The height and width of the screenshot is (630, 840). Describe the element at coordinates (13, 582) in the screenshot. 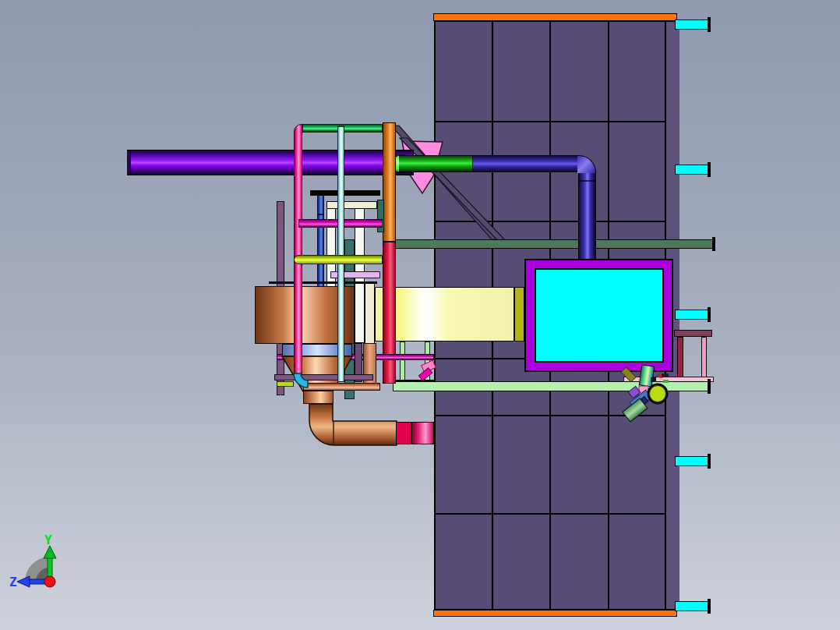

I see `z-axis-label: Z` at that location.